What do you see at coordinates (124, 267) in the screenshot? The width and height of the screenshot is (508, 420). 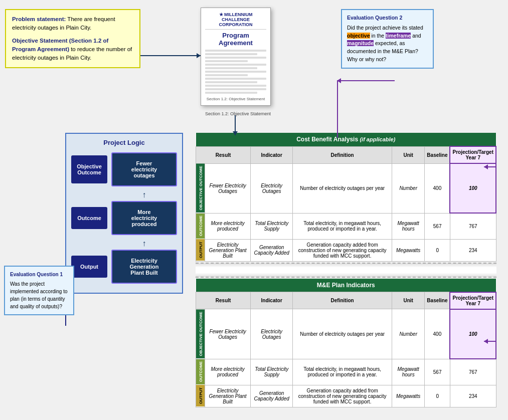 I see `pl-row-output: Output ElectricityGenerationPlant Built` at bounding box center [124, 267].